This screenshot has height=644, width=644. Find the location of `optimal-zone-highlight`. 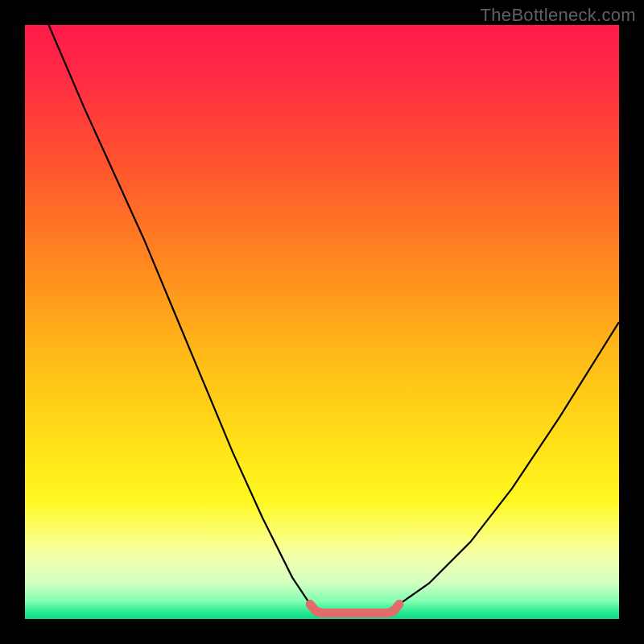

optimal-zone-highlight is located at coordinates (354, 609).